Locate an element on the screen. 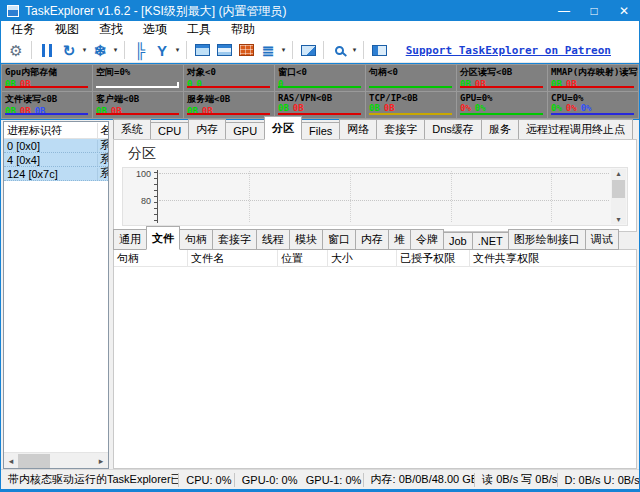 Image resolution: width=640 pixels, height=492 pixels. tab-dotnet: .NET is located at coordinates (490, 241).